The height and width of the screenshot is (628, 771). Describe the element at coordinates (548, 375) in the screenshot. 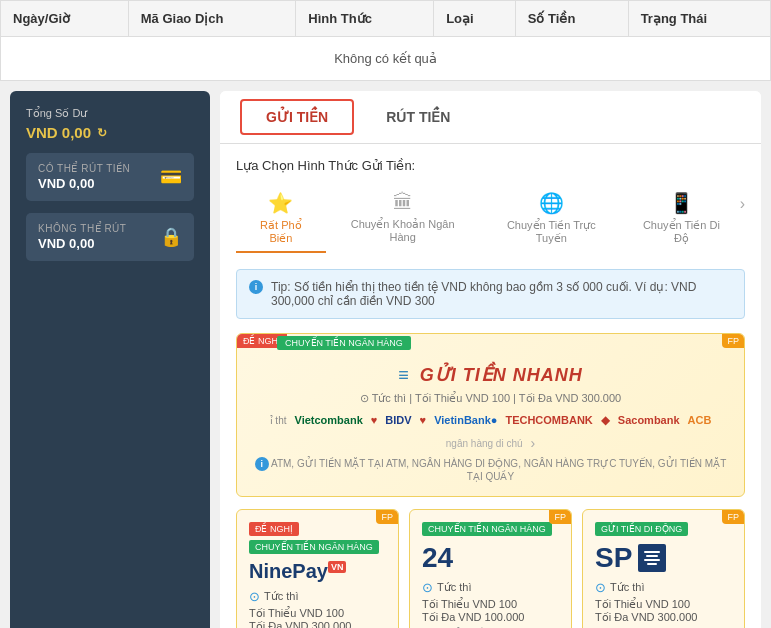

I see `banner-title-suffix: NHANH` at that location.